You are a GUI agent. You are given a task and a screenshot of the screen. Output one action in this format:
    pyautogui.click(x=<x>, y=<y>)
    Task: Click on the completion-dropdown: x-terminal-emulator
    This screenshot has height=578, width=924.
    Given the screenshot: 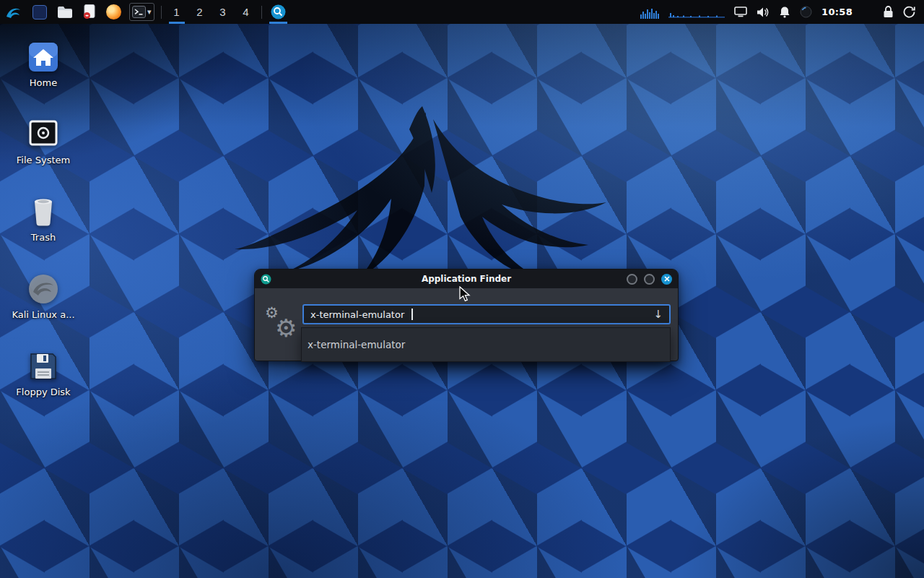 What is the action you would take?
    pyautogui.click(x=486, y=345)
    